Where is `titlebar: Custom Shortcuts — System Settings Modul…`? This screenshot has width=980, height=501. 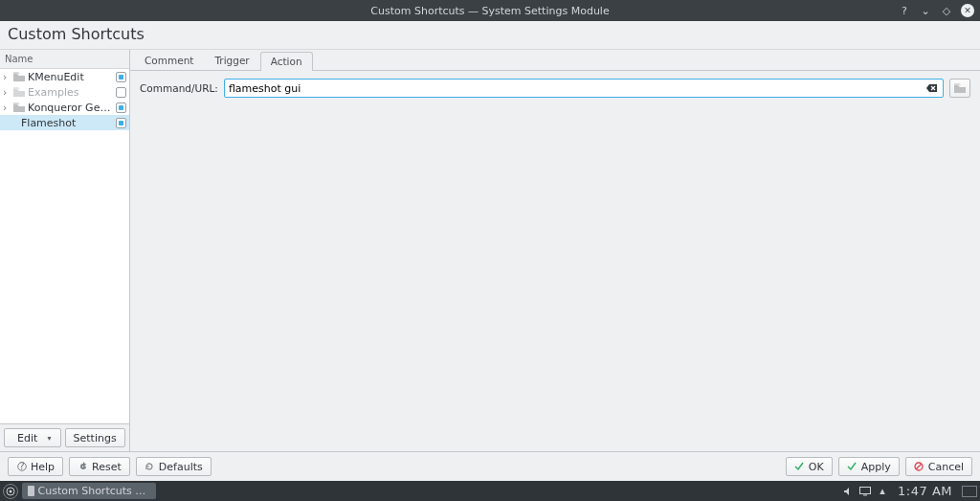 titlebar: Custom Shortcuts — System Settings Modul… is located at coordinates (490, 11).